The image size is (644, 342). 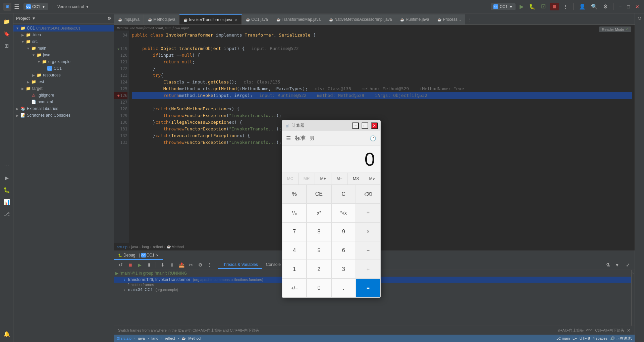 What do you see at coordinates (129, 19) in the screenshot?
I see `tab-impl-java: ☕ Impl.java` at bounding box center [129, 19].